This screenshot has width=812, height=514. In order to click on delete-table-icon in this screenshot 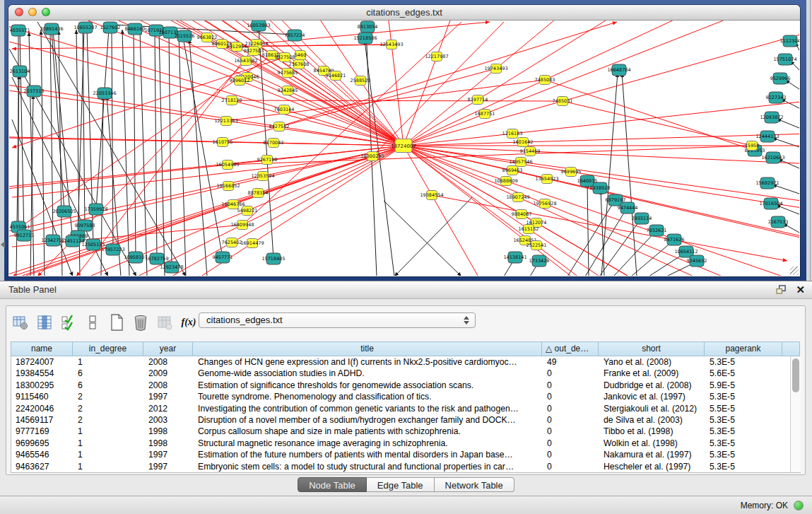, I will do `click(141, 322)`.